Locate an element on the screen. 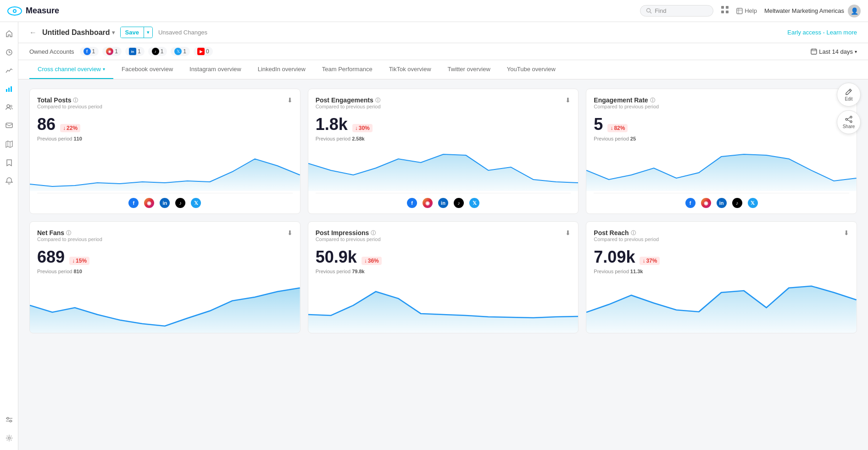 The image size is (868, 450). tab-tiktok: TikTok overview is located at coordinates (410, 70).